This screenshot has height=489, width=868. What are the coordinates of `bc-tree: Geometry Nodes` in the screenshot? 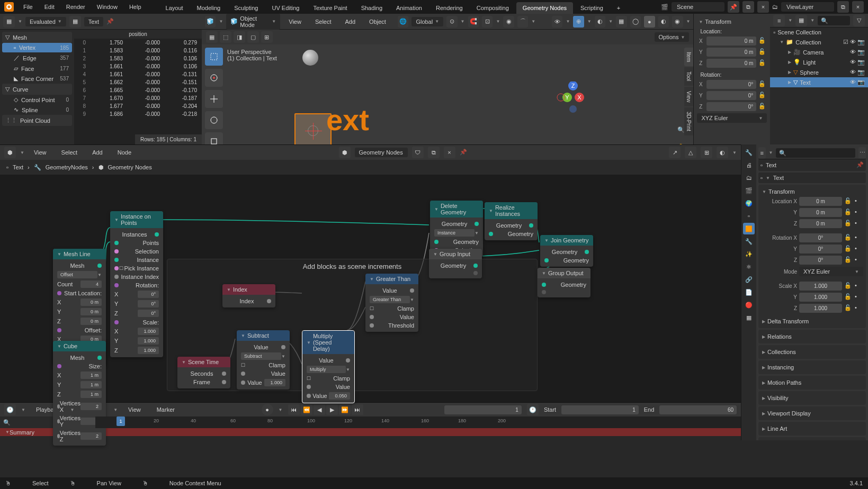 It's located at (130, 167).